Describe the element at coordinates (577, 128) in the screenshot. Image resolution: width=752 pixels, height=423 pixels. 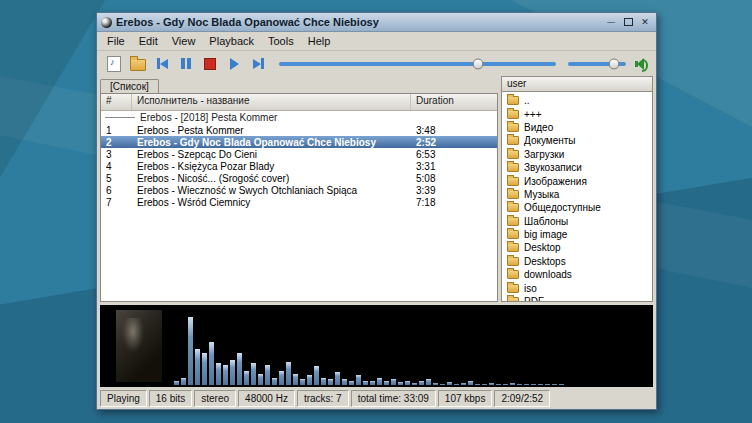
I see `file-item: Видео` at that location.